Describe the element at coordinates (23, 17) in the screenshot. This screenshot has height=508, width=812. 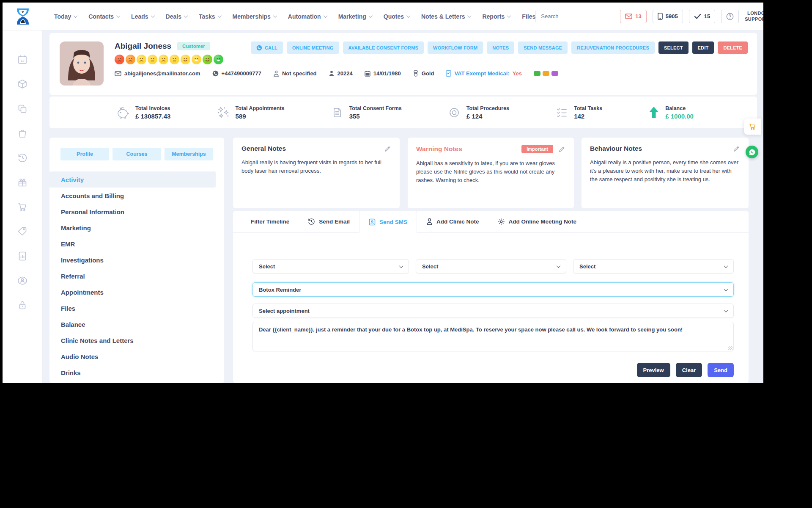
I see `app-logo-icon` at that location.